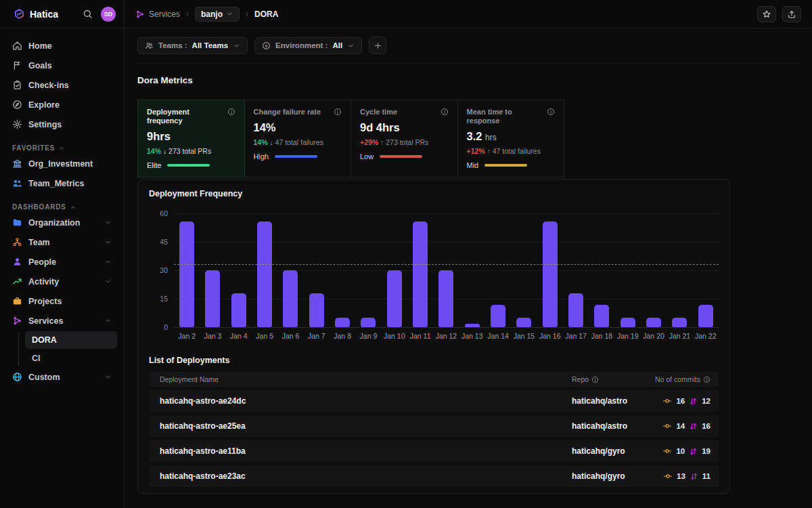 Image resolution: width=812 pixels, height=508 pixels. I want to click on teams-filter: Teams : All Teams, so click(192, 46).